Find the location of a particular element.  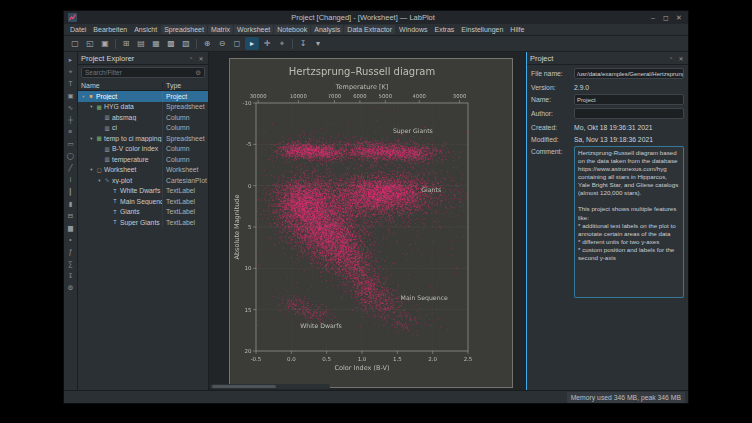

tree-row-absmag: ▥absmagColumn is located at coordinates (143, 118).